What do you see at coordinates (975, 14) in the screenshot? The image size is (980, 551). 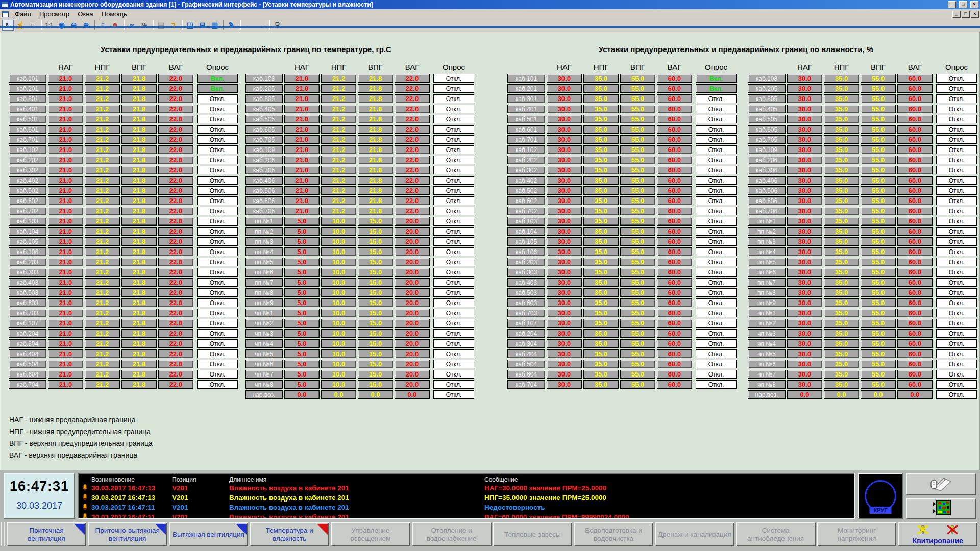 I see `mdi-close-button: ×` at bounding box center [975, 14].